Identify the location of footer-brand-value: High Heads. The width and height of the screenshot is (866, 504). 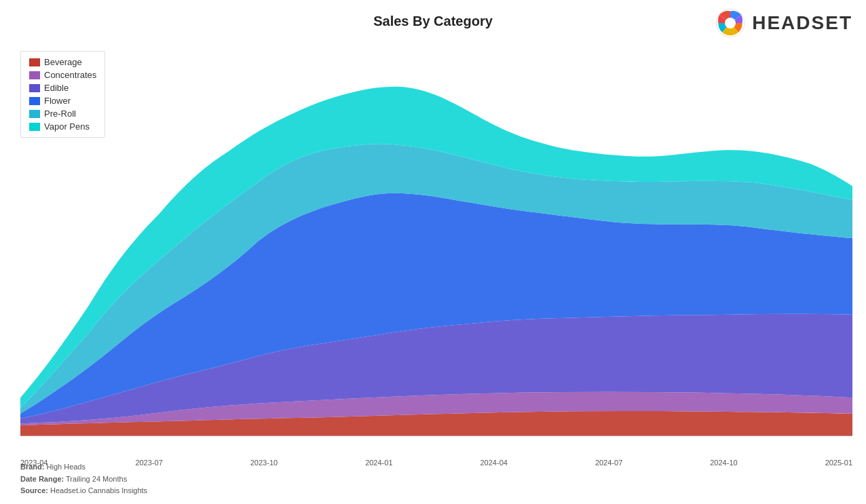
(67, 467).